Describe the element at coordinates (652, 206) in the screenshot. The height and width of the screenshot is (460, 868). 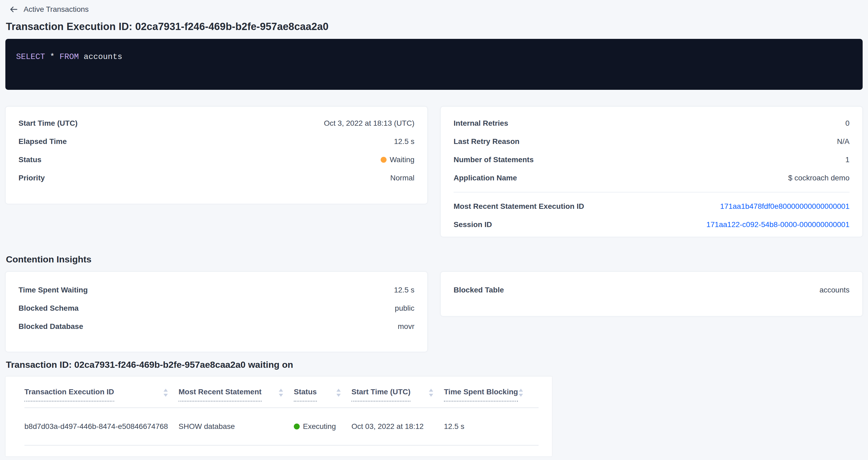
I see `most-recent-statement-execution-id-row: Most Recent Statement Execution ID 171aa…` at that location.